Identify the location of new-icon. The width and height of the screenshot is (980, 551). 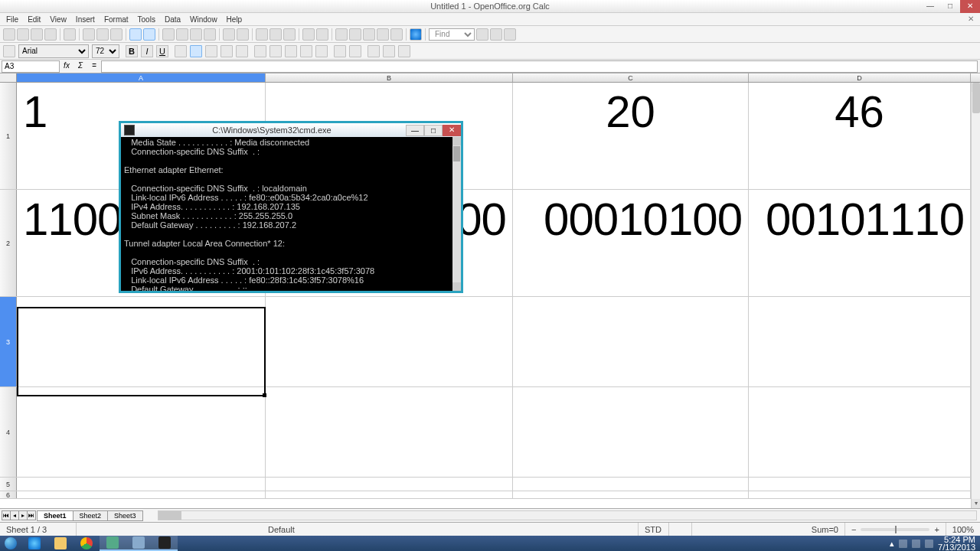
(9, 34).